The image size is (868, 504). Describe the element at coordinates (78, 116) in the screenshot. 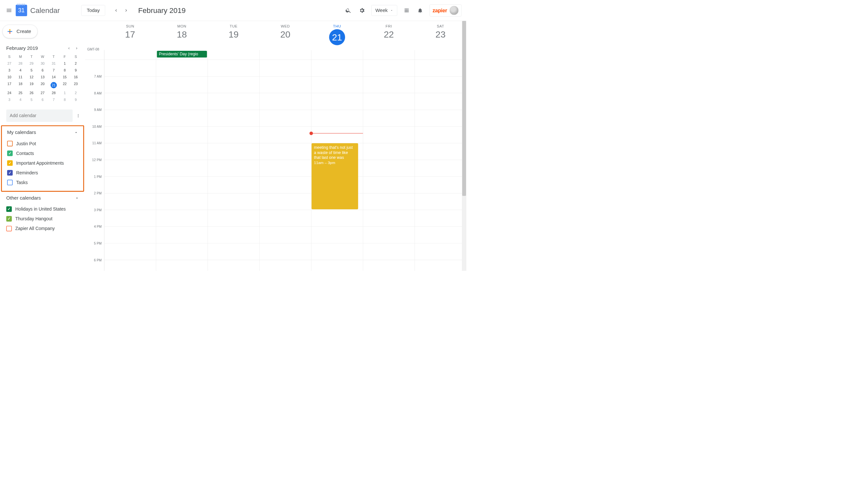

I see `add-calendar-menu-button` at that location.